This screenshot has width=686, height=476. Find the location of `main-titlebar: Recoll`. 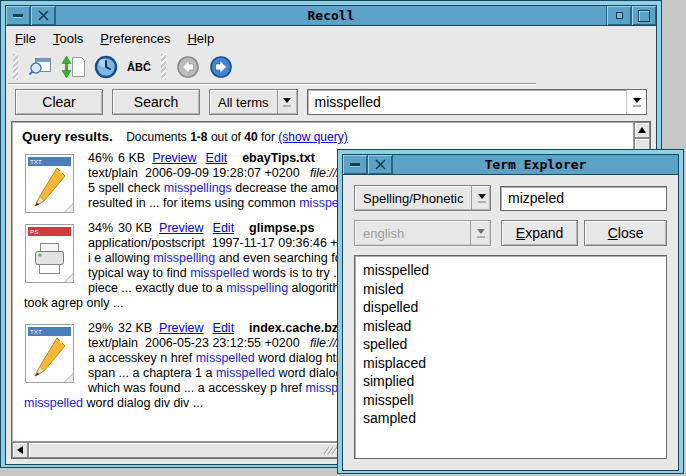

main-titlebar: Recoll is located at coordinates (331, 16).